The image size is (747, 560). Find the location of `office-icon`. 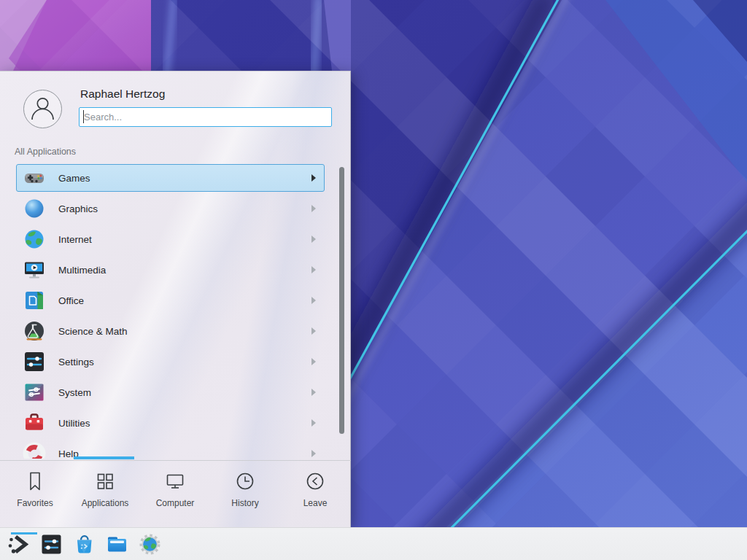

office-icon is located at coordinates (34, 300).